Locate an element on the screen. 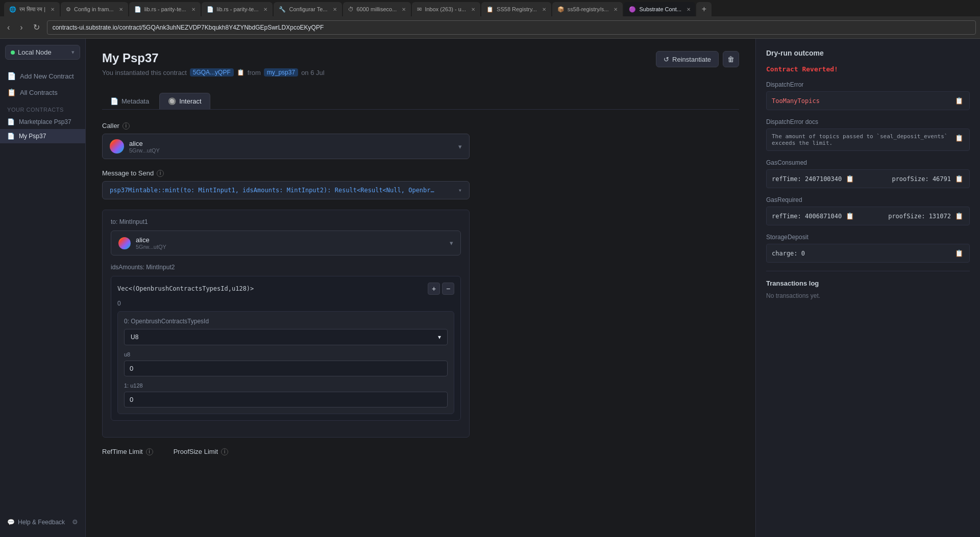 This screenshot has height=537, width=980. transactions-log-title: Transactions log is located at coordinates (868, 284).